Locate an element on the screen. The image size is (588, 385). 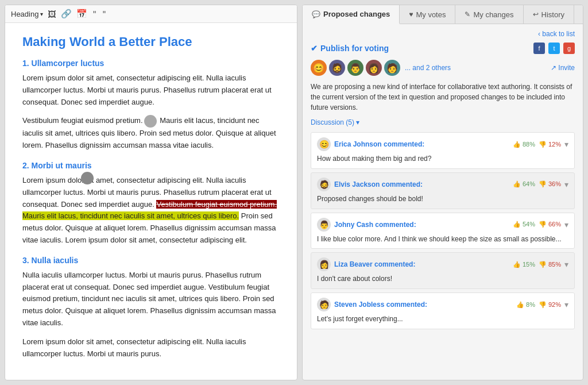
comment-text-4: I don't care about colors! is located at coordinates (443, 279).